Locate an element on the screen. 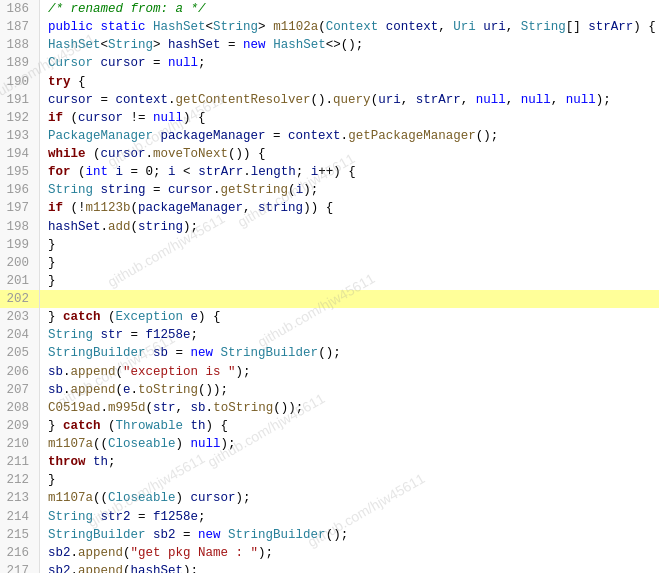 The width and height of the screenshot is (659, 573). line-number: 206 is located at coordinates (20, 372).